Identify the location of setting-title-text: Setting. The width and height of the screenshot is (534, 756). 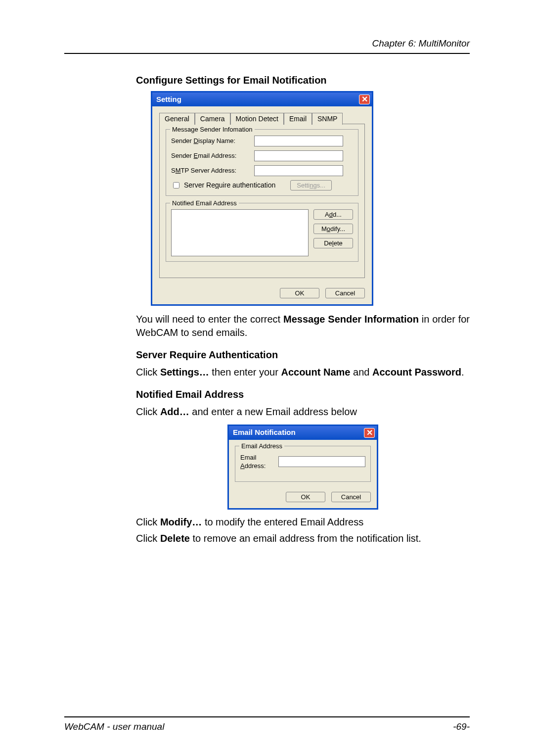
(169, 99).